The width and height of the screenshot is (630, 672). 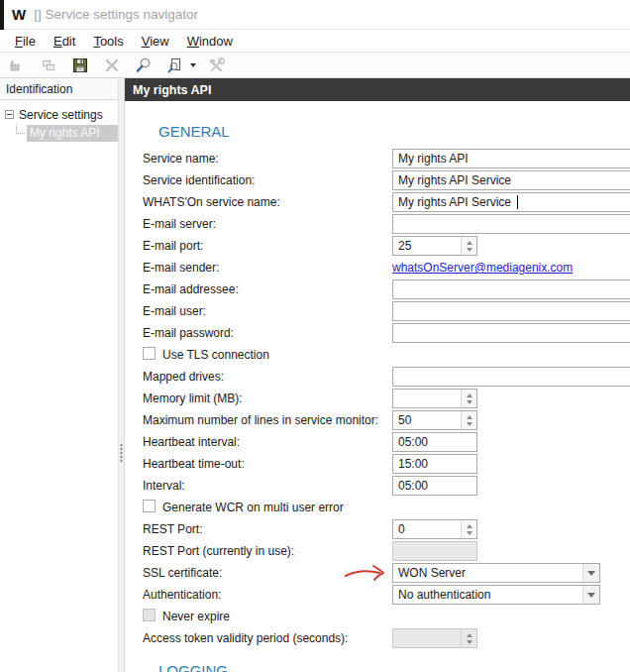 What do you see at coordinates (394, 667) in the screenshot?
I see `section-logging: LOGGING` at bounding box center [394, 667].